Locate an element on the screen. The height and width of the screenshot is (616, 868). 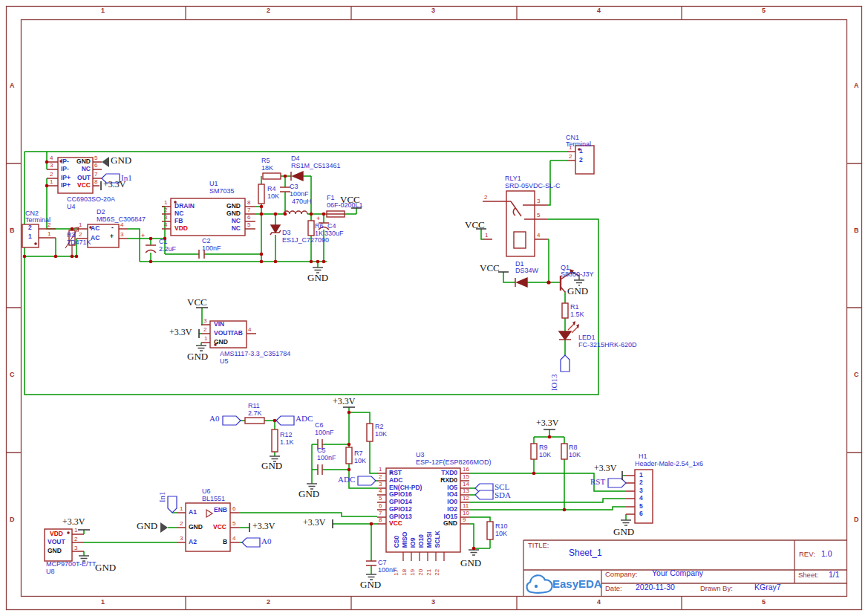
frame-col-label: 4 is located at coordinates (598, 11).